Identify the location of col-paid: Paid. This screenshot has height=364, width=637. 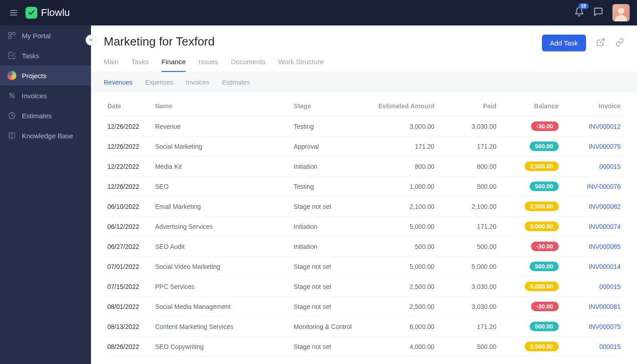
(469, 106).